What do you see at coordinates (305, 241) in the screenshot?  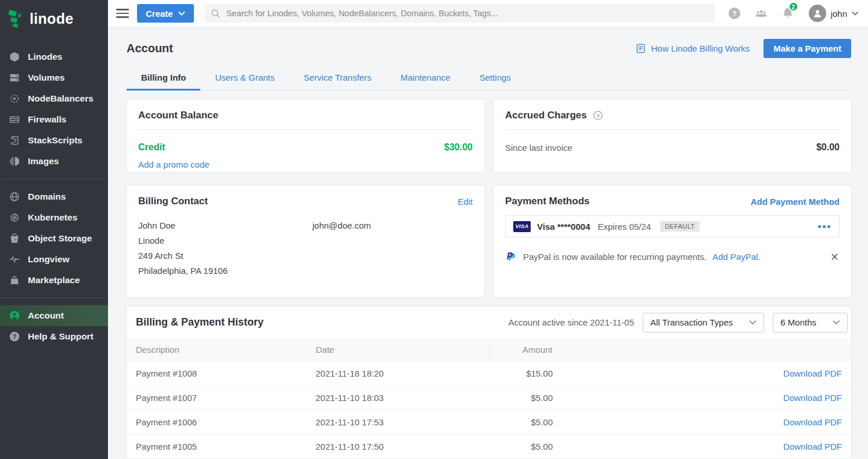 I see `billing-contact-card: Billing Contact Edit John Doe Linode 249…` at bounding box center [305, 241].